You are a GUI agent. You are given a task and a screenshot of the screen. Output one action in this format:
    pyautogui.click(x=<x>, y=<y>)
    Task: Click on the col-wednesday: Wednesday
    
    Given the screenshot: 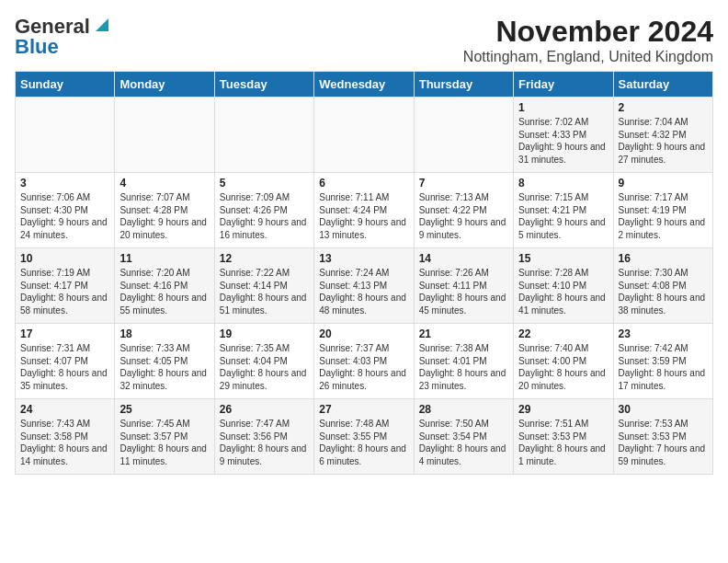 What is the action you would take?
    pyautogui.click(x=364, y=85)
    